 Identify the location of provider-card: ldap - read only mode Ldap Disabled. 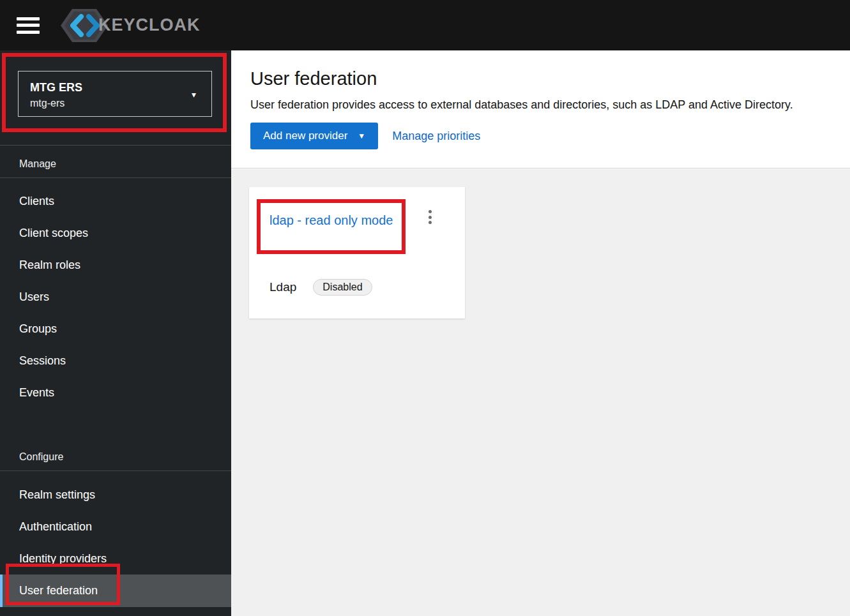
(357, 253).